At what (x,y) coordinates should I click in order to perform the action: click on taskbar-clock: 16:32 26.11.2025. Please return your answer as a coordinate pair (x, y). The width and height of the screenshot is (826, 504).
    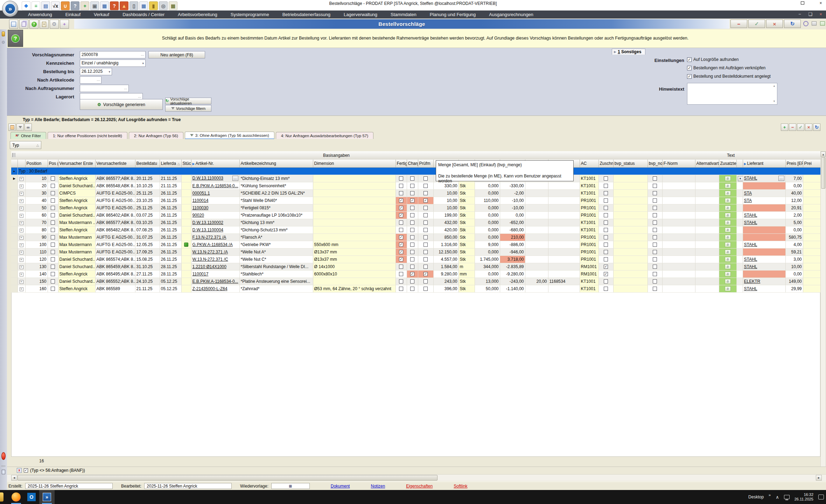
    Looking at the image, I should click on (804, 497).